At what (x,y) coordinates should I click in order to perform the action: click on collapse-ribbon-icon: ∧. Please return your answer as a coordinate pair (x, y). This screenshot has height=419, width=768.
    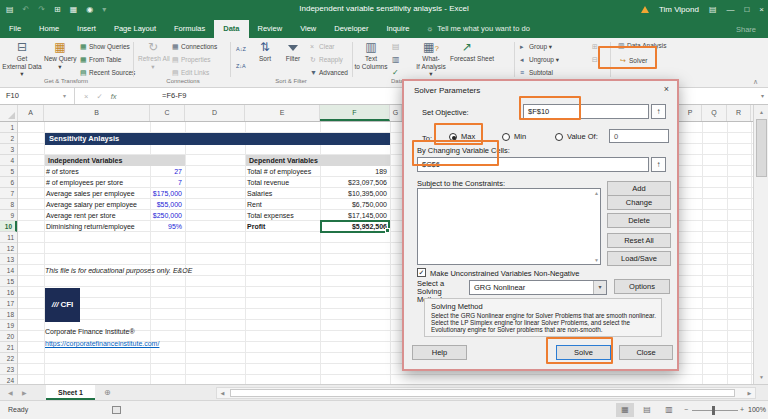
    Looking at the image, I should click on (756, 82).